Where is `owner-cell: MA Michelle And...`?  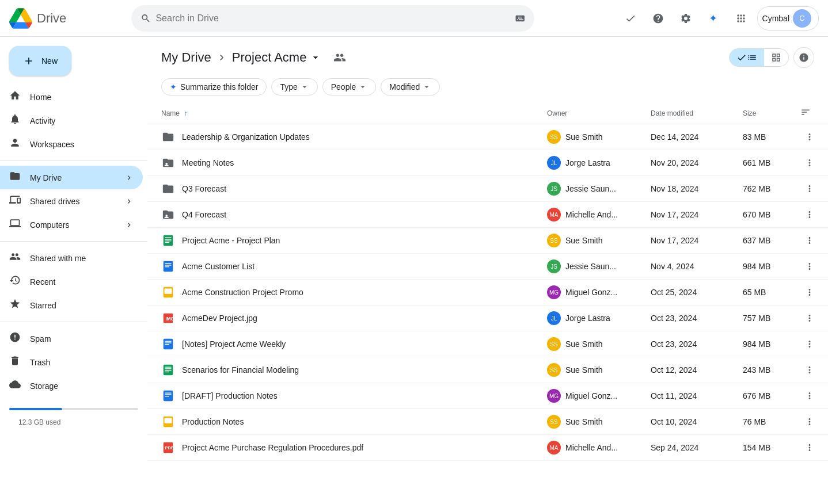
owner-cell: MA Michelle And... is located at coordinates (590, 448).